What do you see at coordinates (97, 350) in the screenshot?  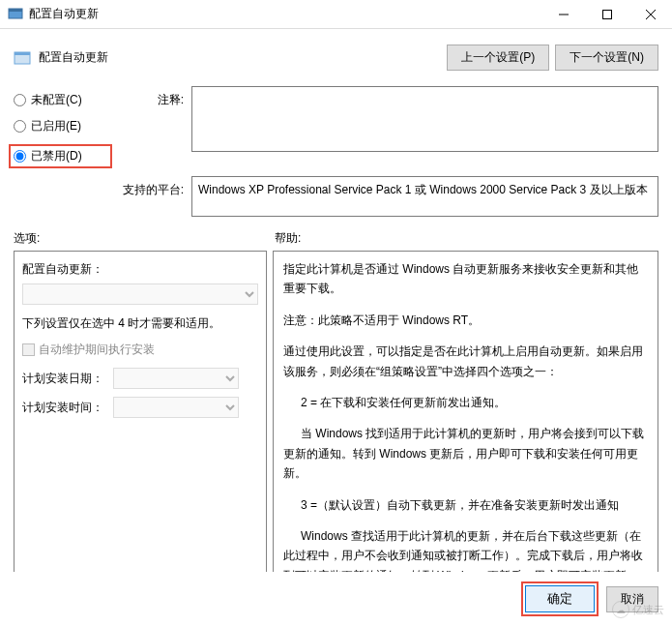 I see `maintenance-label: 自动维护期间执行安装` at bounding box center [97, 350].